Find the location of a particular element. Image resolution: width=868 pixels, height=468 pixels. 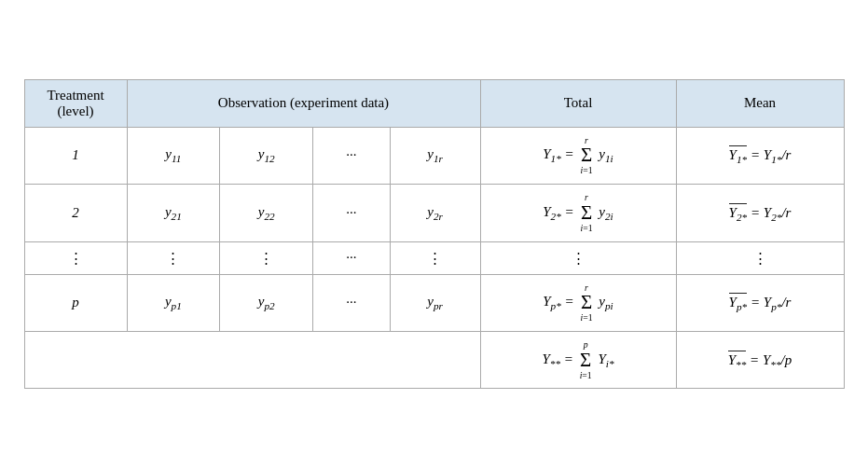

cell-dots-1: ··· is located at coordinates (352, 155).